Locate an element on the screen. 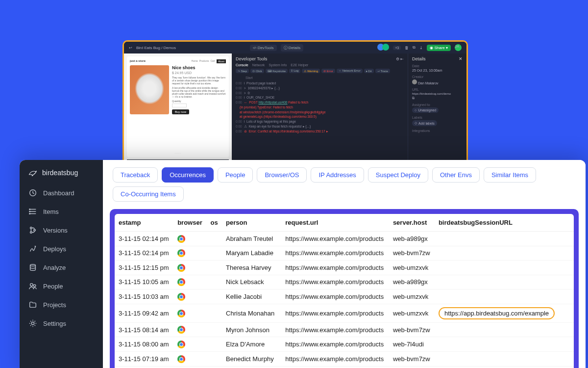  tab-ip-addresses: IP Addresses is located at coordinates (337, 175).